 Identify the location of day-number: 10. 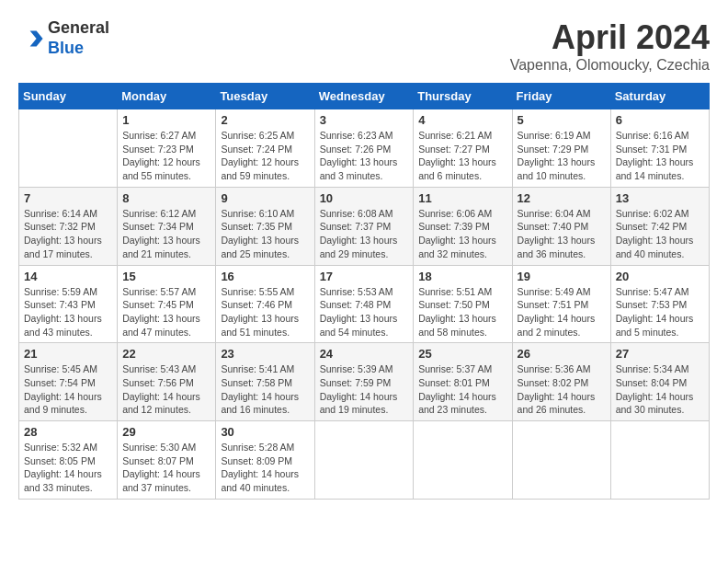
(364, 199).